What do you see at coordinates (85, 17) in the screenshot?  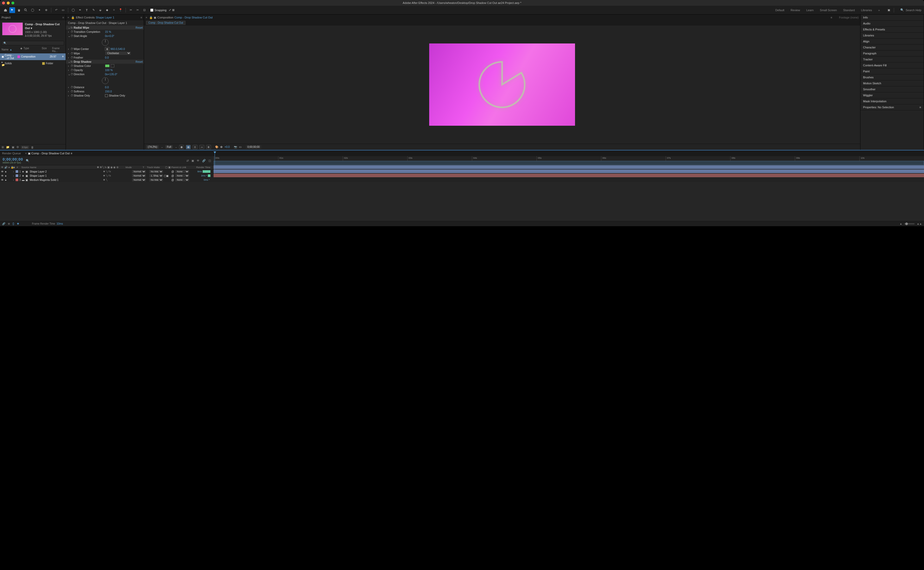 I see `effect-panel-tab: Effect Controls` at bounding box center [85, 17].